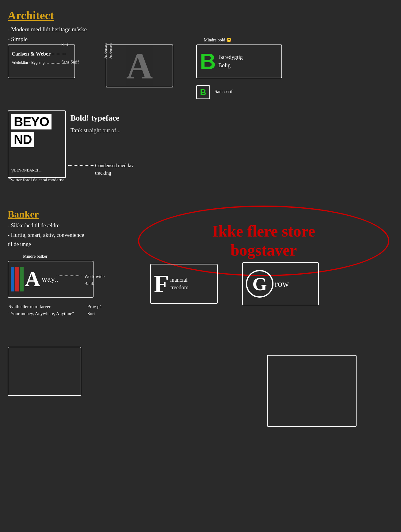  What do you see at coordinates (94, 310) in the screenshot?
I see `prov-label: Prøv på Sort` at bounding box center [94, 310].